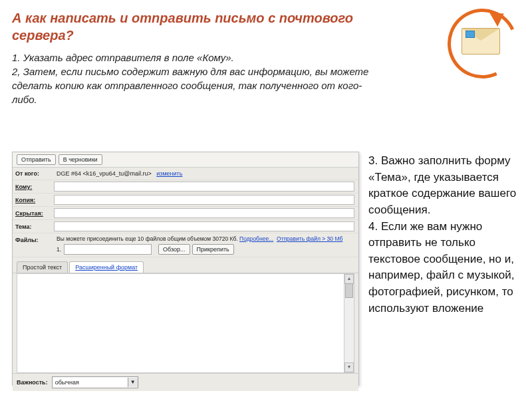 The height and width of the screenshot is (399, 532). I want to click on intro-step-2: 2, Затем, если письмо содержит важную дл…, so click(198, 85).